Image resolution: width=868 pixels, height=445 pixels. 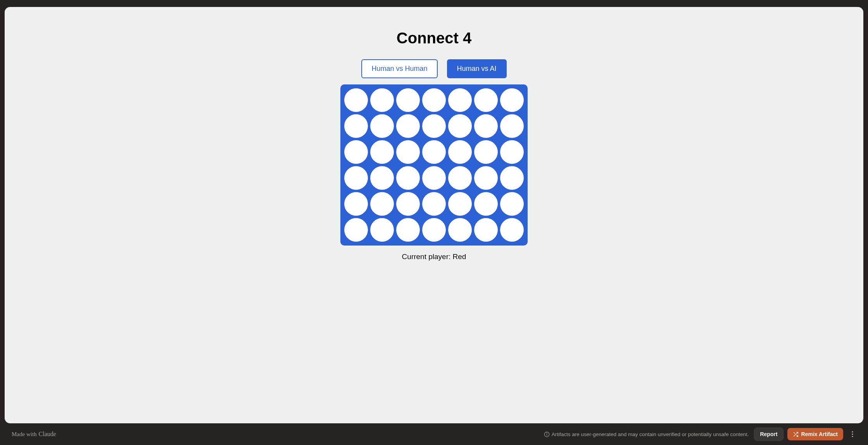 I want to click on info-icon, so click(x=547, y=434).